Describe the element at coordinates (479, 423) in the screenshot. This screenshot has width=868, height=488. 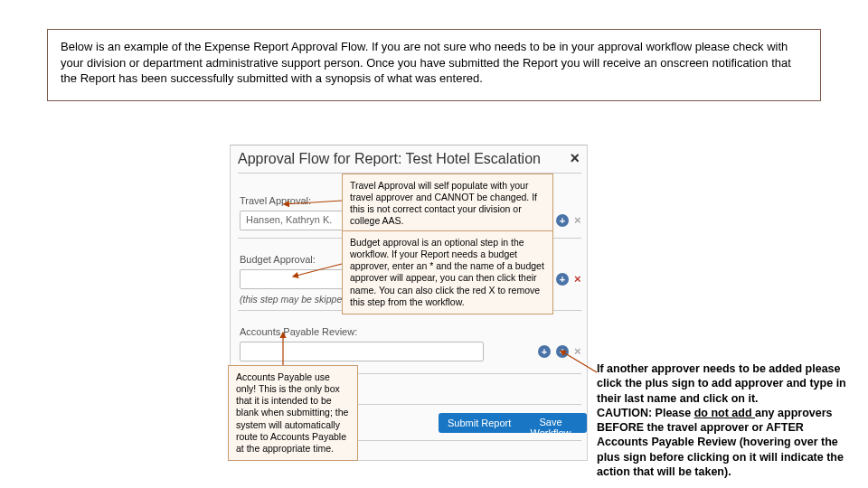
I see `submit-report-button: Submit Report` at that location.